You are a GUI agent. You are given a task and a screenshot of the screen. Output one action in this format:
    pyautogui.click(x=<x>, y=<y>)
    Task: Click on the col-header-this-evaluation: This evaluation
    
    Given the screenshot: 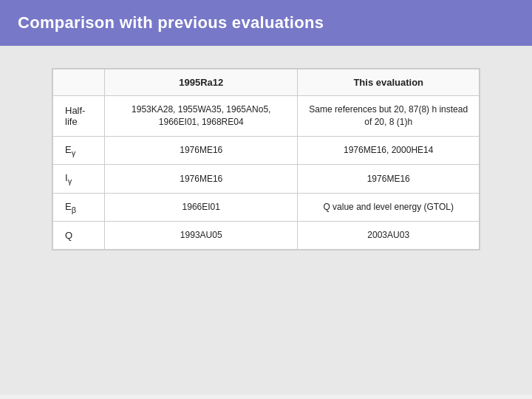 What is the action you would take?
    pyautogui.click(x=389, y=83)
    